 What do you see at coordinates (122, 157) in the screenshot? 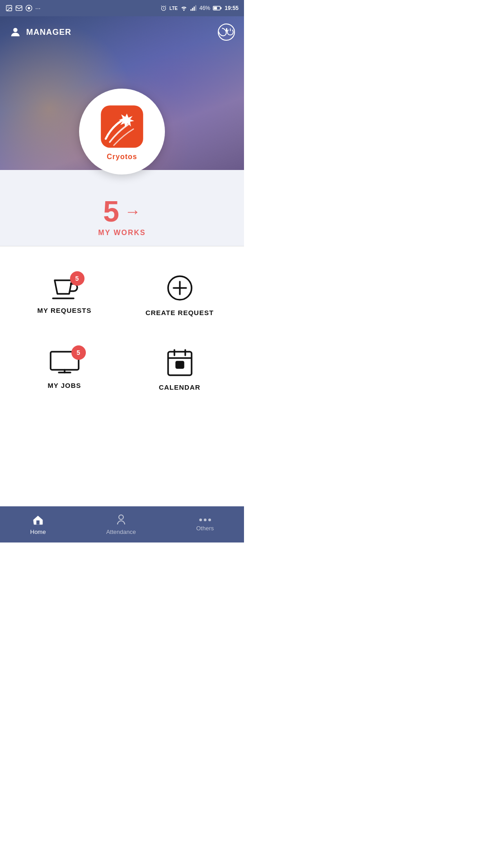
I see `brand-name: Cryotos` at bounding box center [122, 157].